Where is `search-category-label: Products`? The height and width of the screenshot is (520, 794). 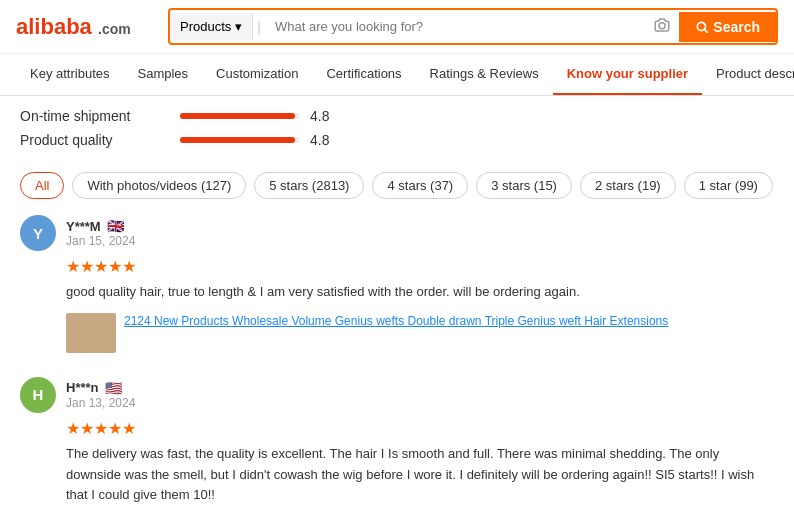 search-category-label: Products is located at coordinates (206, 26).